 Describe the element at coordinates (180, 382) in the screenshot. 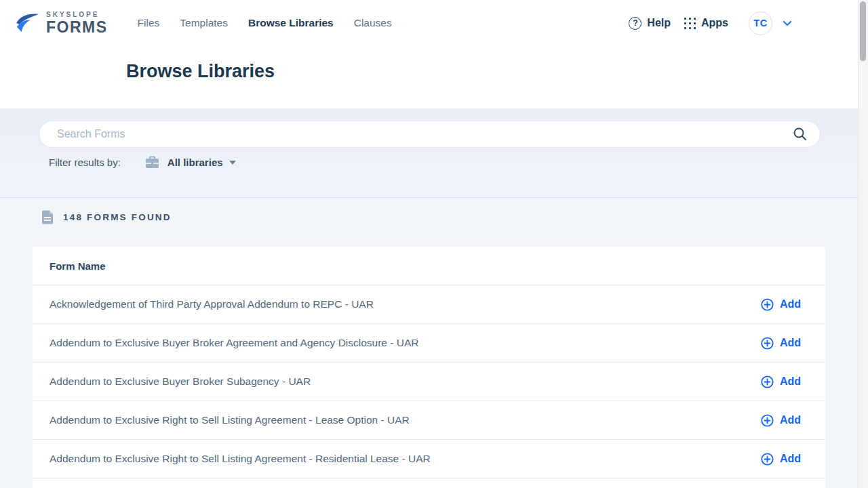

I see `form-name: Addendum to Exclusive Buyer Broker Subag…` at that location.